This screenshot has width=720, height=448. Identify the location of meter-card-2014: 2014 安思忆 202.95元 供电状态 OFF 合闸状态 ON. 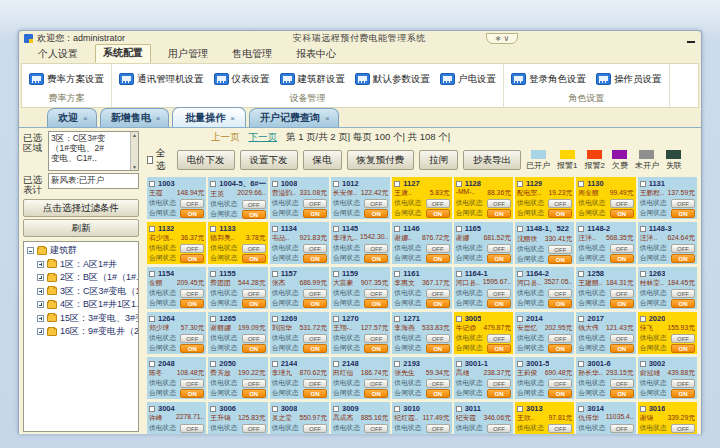
(544, 333).